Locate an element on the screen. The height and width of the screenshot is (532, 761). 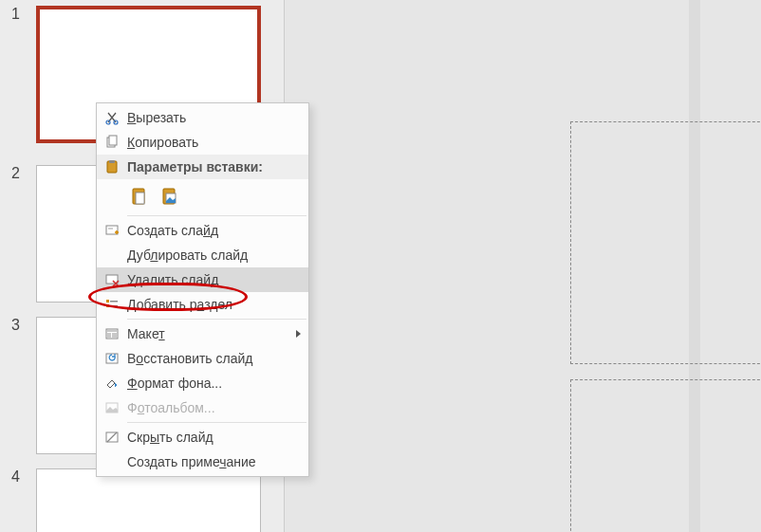
menu-label: Макет is located at coordinates (213, 334).